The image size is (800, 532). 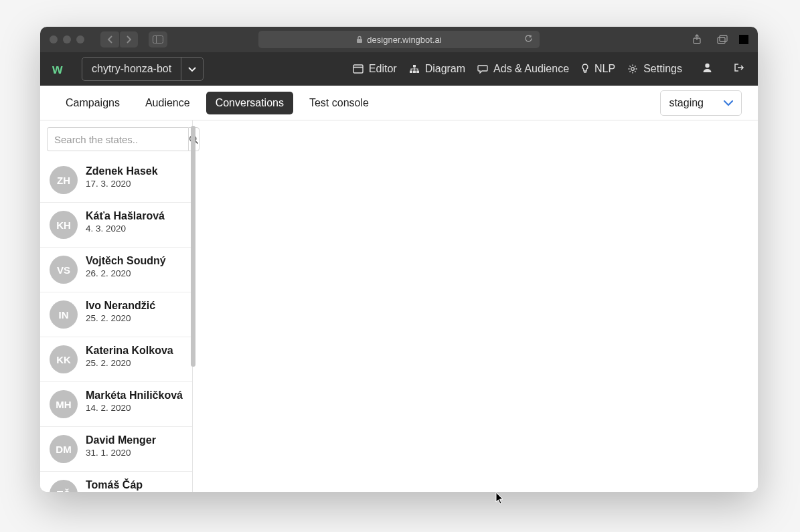 I want to click on avatar: DM, so click(x=64, y=449).